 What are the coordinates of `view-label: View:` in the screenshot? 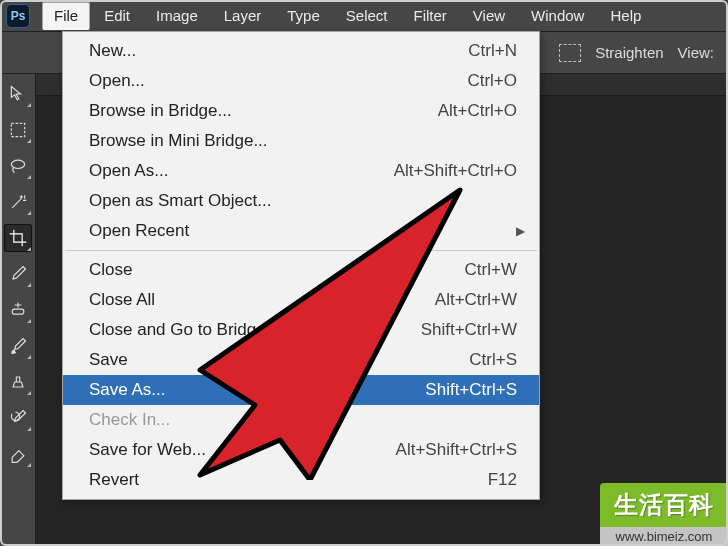 It's located at (696, 52).